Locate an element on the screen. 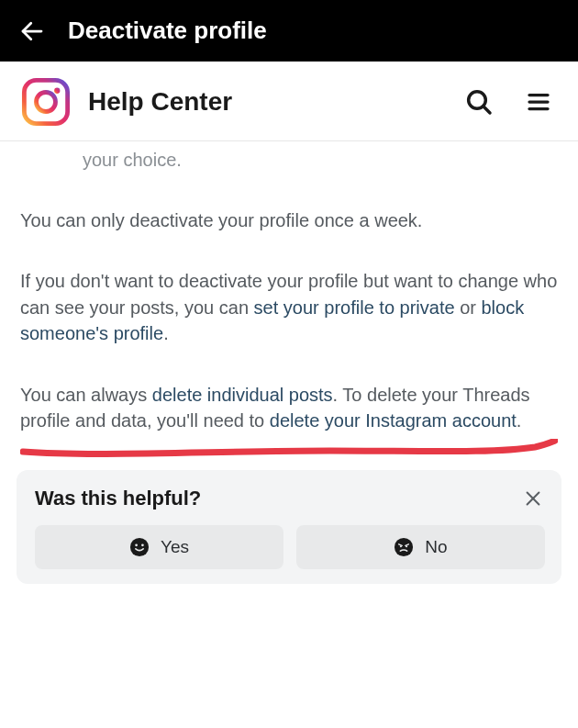 The height and width of the screenshot is (728, 578). link-set-private: set your profile to private is located at coordinates (354, 308).